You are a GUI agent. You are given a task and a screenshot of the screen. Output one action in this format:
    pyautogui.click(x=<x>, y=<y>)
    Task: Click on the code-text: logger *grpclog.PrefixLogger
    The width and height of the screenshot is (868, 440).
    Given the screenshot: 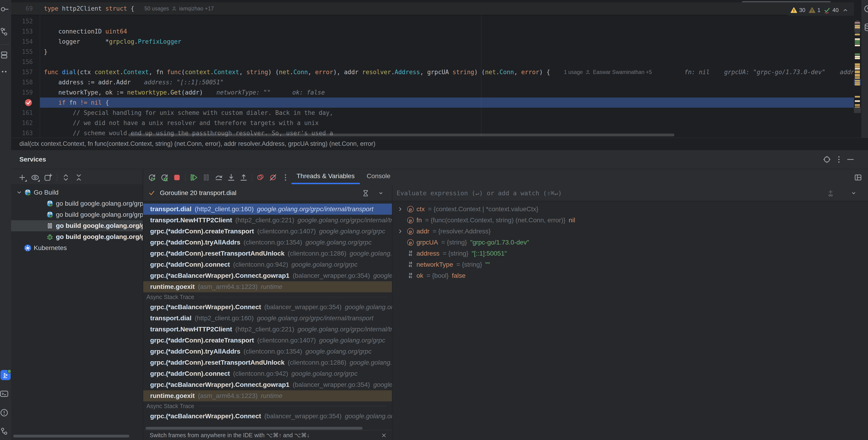 What is the action you would take?
    pyautogui.click(x=447, y=41)
    